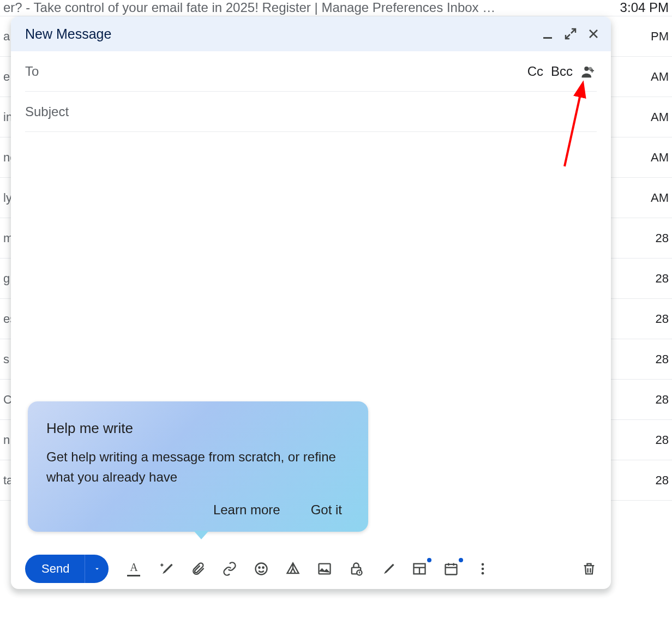 The height and width of the screenshot is (625, 672). I want to click on discard-icon, so click(589, 569).